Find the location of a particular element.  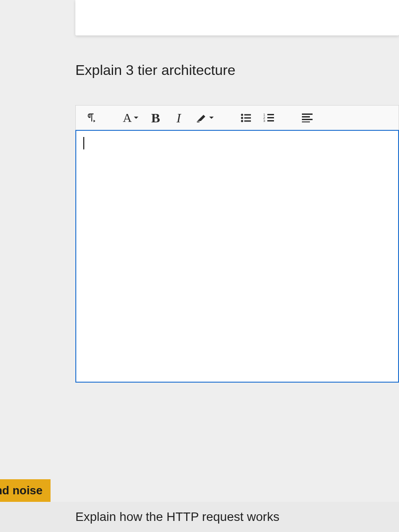

font-color-label: A is located at coordinates (127, 118).